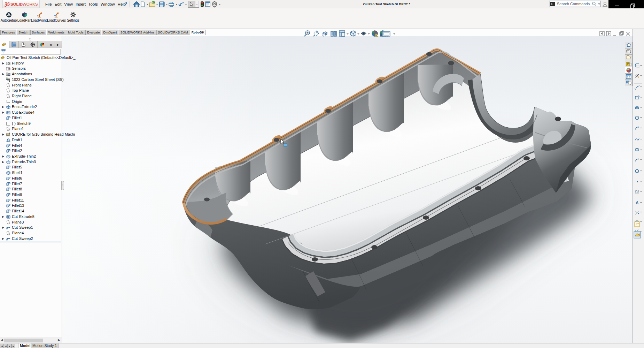 The height and width of the screenshot is (348, 644). Describe the element at coordinates (30, 4) in the screenshot. I see `svg-text: WORKS` at that location.